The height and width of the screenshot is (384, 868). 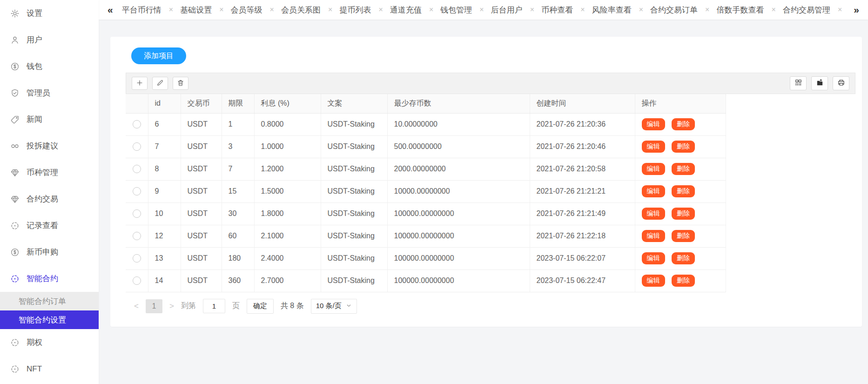 I want to click on tab-4: 提币列表 ×, so click(x=361, y=10).